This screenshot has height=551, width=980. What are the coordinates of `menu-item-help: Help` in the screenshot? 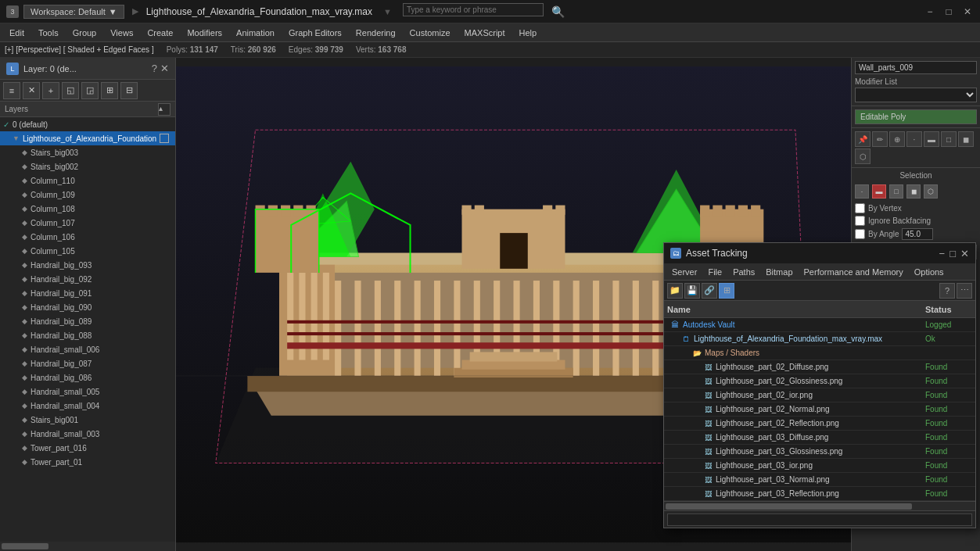 It's located at (529, 33).